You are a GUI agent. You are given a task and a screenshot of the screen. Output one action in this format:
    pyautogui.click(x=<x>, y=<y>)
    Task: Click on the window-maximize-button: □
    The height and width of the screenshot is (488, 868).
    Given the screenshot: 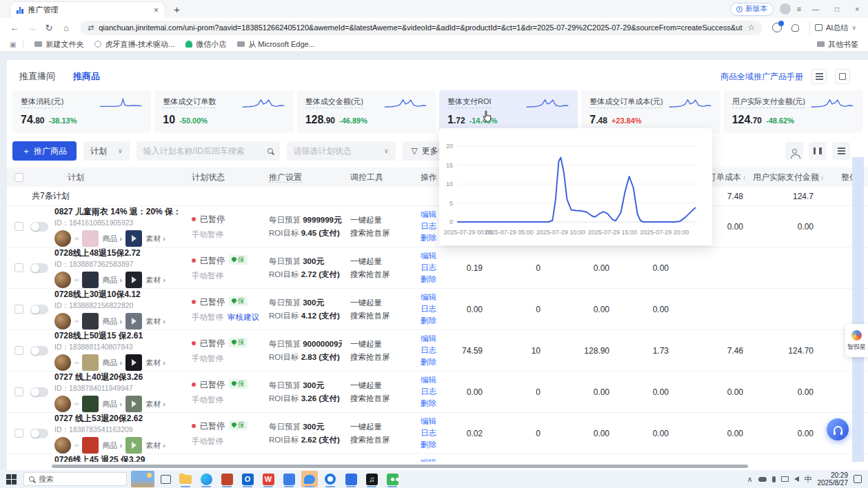 What is the action you would take?
    pyautogui.click(x=837, y=10)
    